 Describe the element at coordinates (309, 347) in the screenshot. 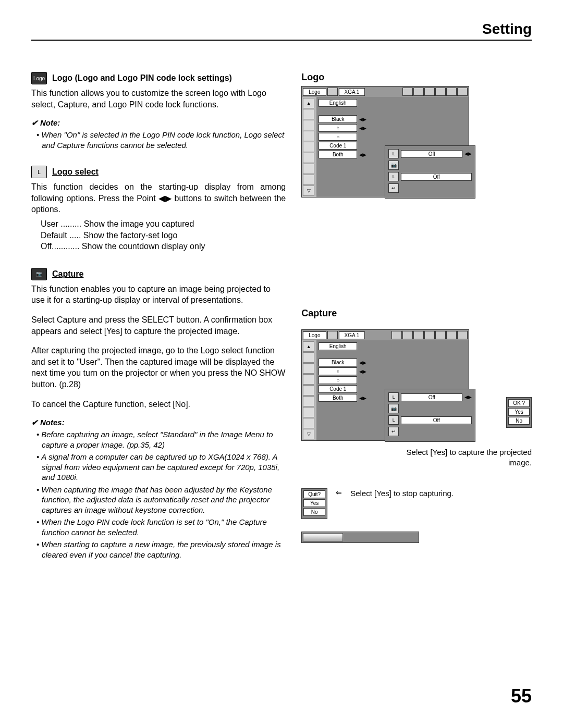

I see `side-up-icon: ▲` at that location.